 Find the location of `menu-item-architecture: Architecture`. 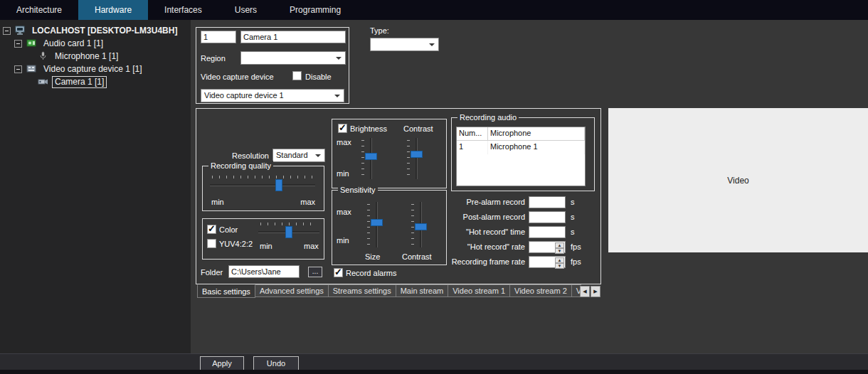

menu-item-architecture: Architecture is located at coordinates (39, 10).